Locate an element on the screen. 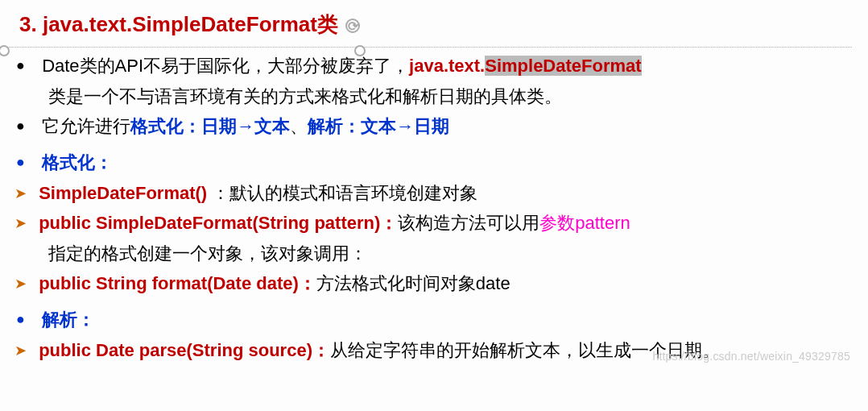  bullet-item: Date类的API不易于国际化，大部分被废弃了，java.text.Simple… is located at coordinates (441, 81).